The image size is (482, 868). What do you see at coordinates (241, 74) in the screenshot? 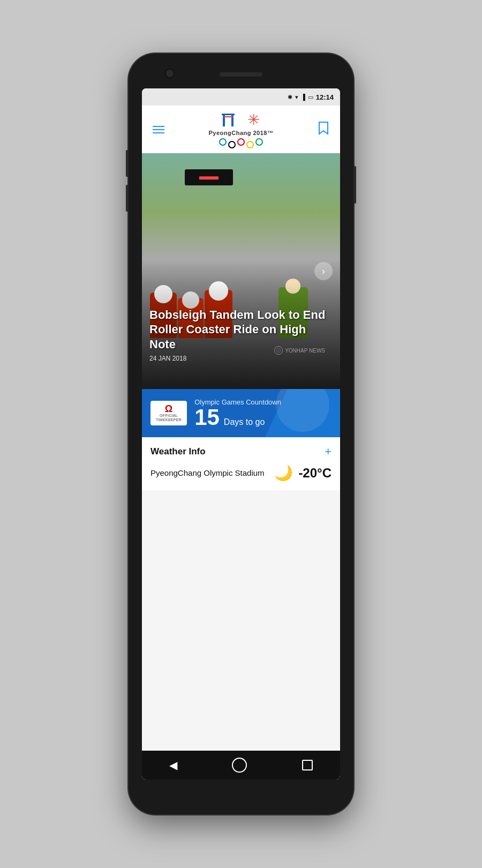
I see `phone-speaker` at bounding box center [241, 74].